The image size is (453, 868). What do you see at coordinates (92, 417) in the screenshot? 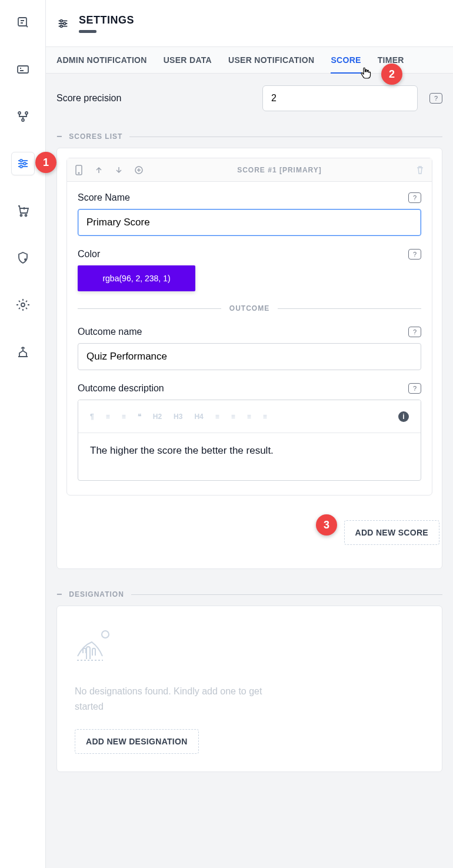
I see `rte-paragraph-icon: ¶` at bounding box center [92, 417].